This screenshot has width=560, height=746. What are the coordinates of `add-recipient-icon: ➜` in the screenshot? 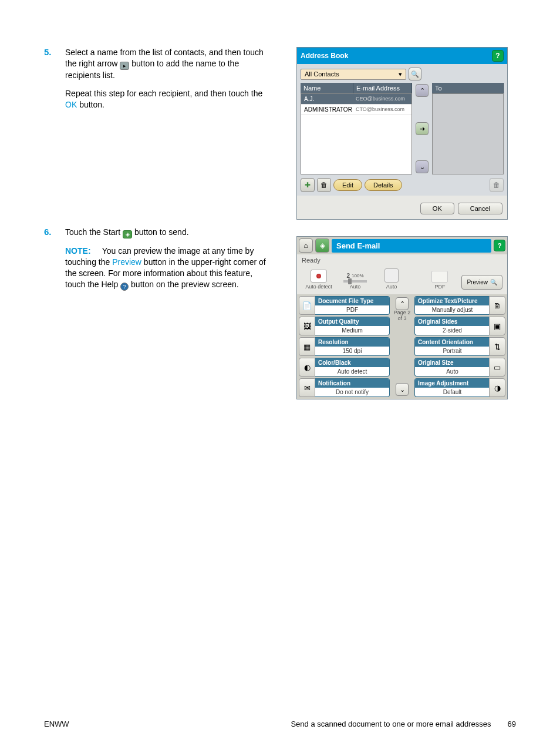 It's located at (422, 129).